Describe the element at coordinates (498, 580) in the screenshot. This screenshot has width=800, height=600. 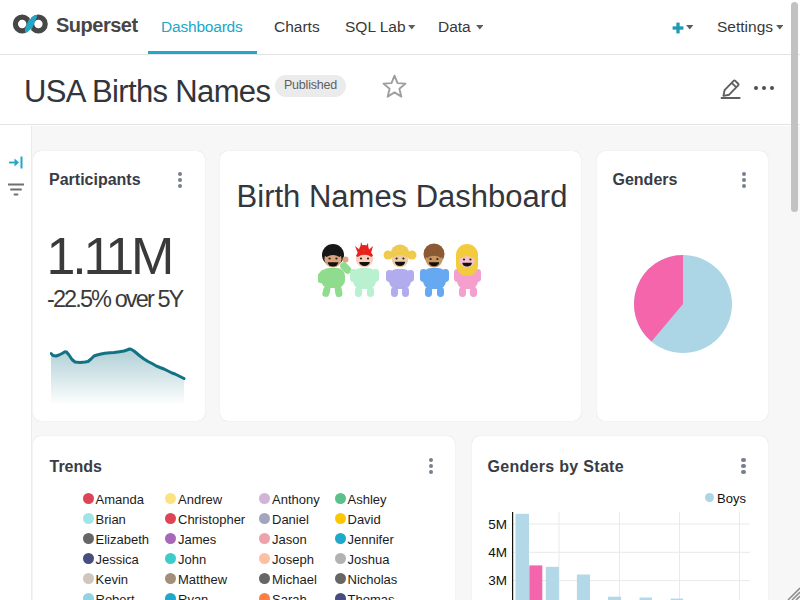
I see `svg-text: 3M` at that location.